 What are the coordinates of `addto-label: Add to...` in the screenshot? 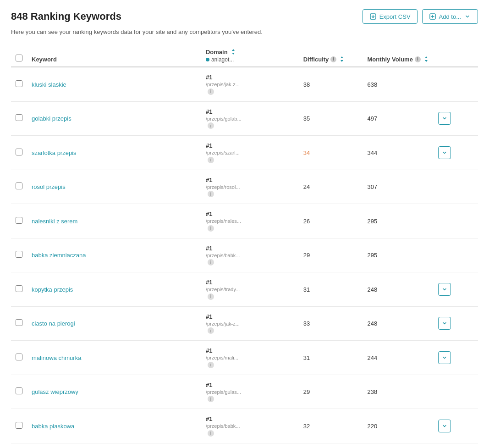 It's located at (450, 17).